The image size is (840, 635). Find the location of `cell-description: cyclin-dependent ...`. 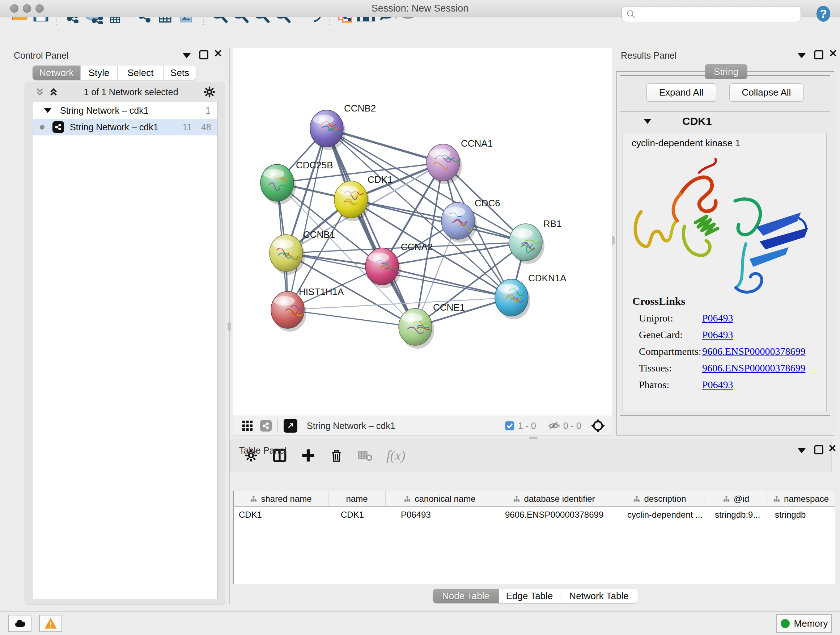

cell-description: cyclin-dependent ... is located at coordinates (660, 515).